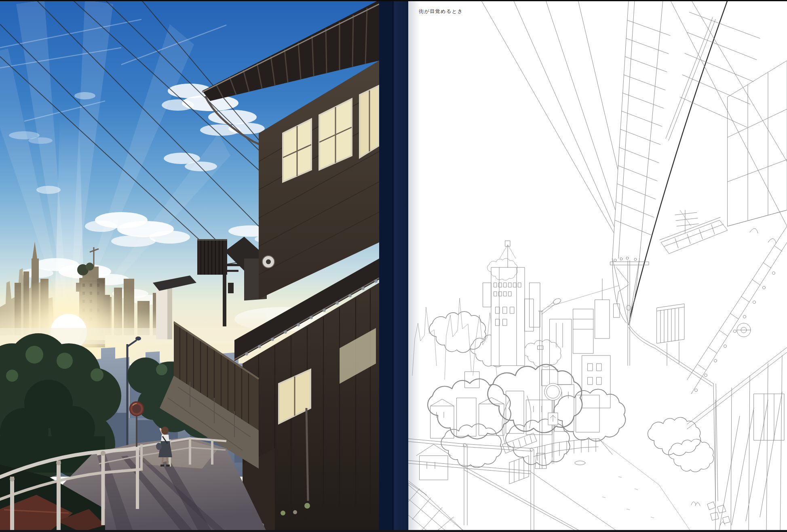 The height and width of the screenshot is (532, 787). What do you see at coordinates (737, 439) in the screenshot?
I see `lower-wall-planks` at bounding box center [737, 439].